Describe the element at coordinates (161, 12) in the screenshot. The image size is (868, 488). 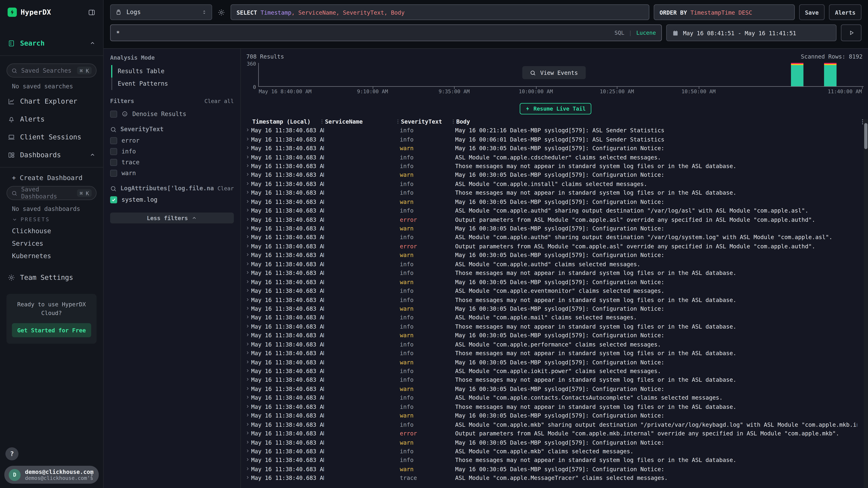
I see `source-select: Logs` at that location.